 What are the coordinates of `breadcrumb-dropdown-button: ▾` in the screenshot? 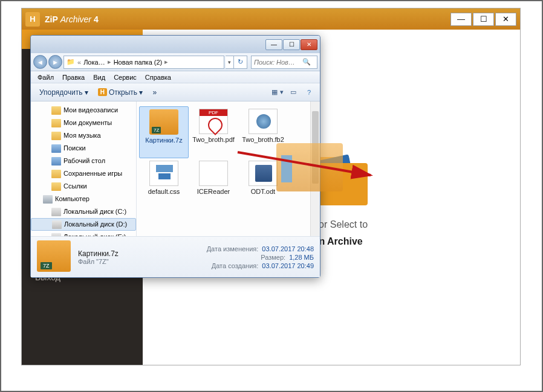 It's located at (230, 62).